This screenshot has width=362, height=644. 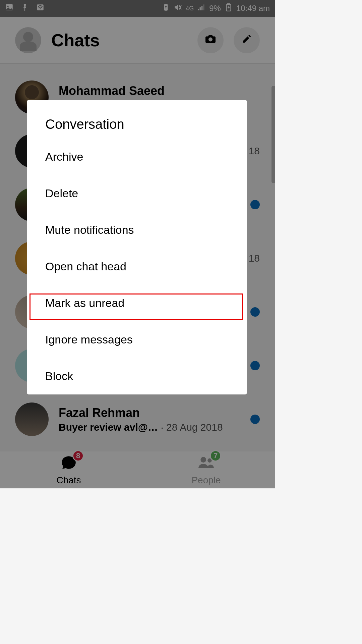 What do you see at coordinates (137, 119) in the screenshot?
I see `modal-title: Conversation` at bounding box center [137, 119].